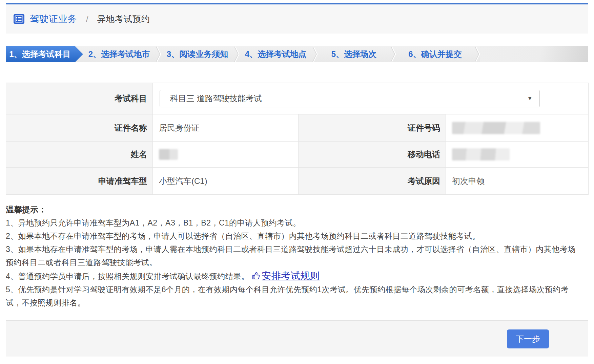 The width and height of the screenshot is (594, 364). I want to click on id-type-value: 居民身份证, so click(226, 128).